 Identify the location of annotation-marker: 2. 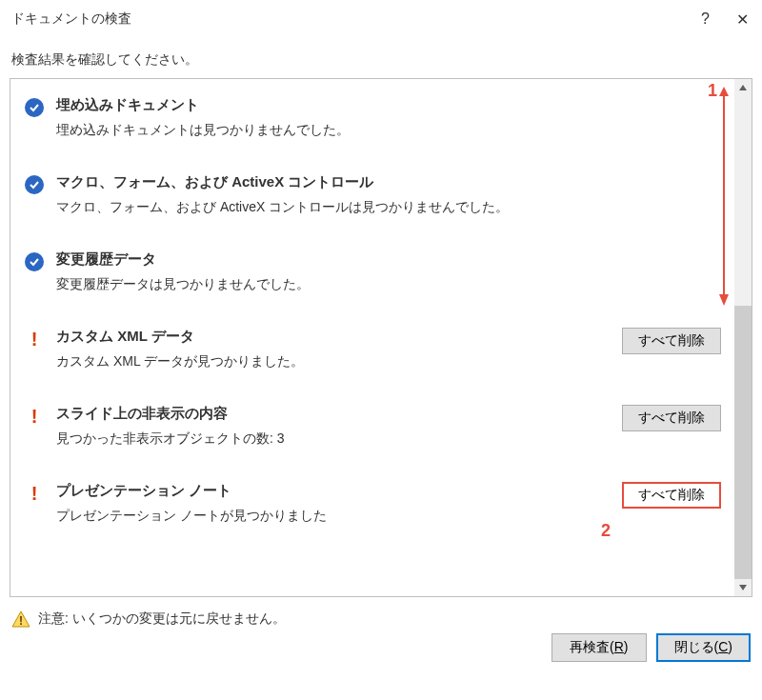
(606, 531).